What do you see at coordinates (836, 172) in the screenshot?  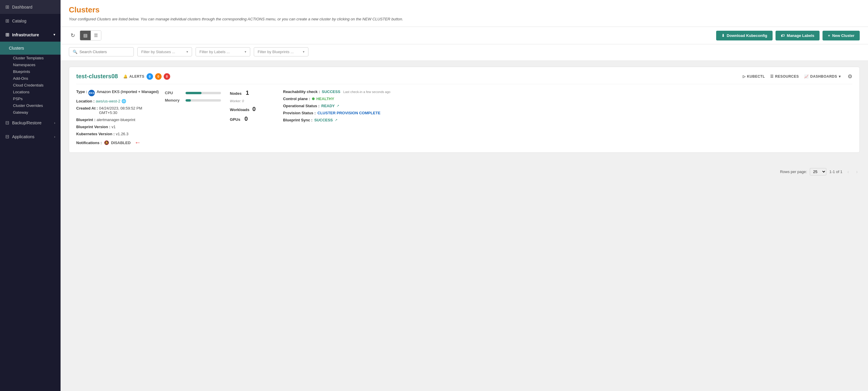 I see `page-range: 1-1 of 1` at bounding box center [836, 172].